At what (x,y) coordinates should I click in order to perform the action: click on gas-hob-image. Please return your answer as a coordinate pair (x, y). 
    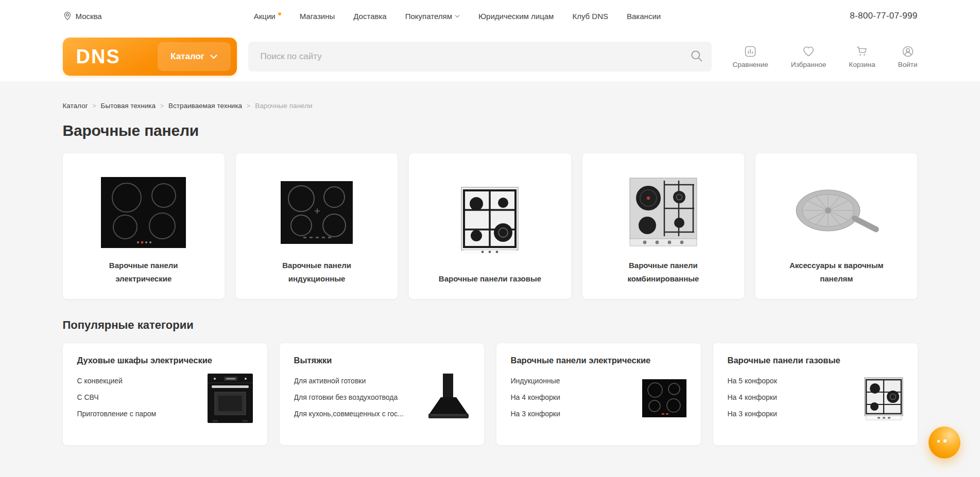
    Looking at the image, I should click on (490, 219).